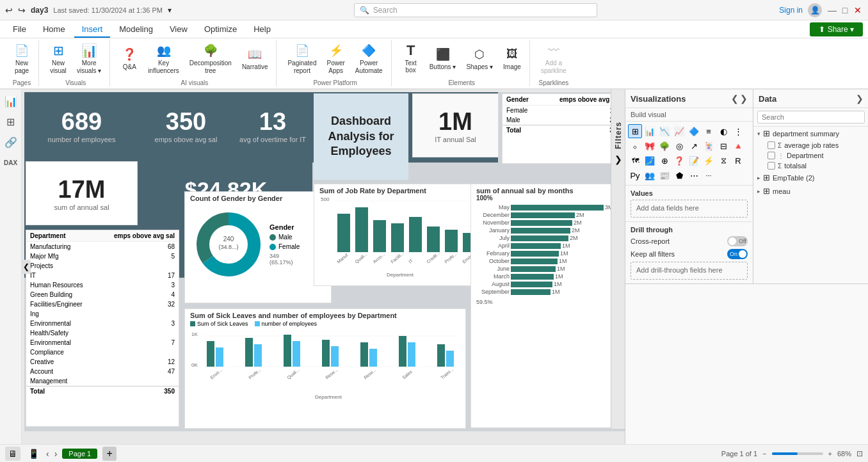  I want to click on data-search-input, so click(811, 117).